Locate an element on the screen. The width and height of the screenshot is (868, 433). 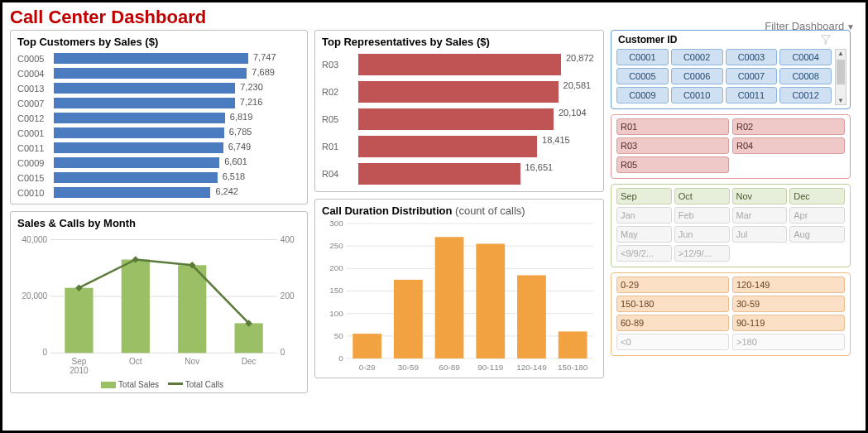
bar-category: C0005 is located at coordinates (36, 59).